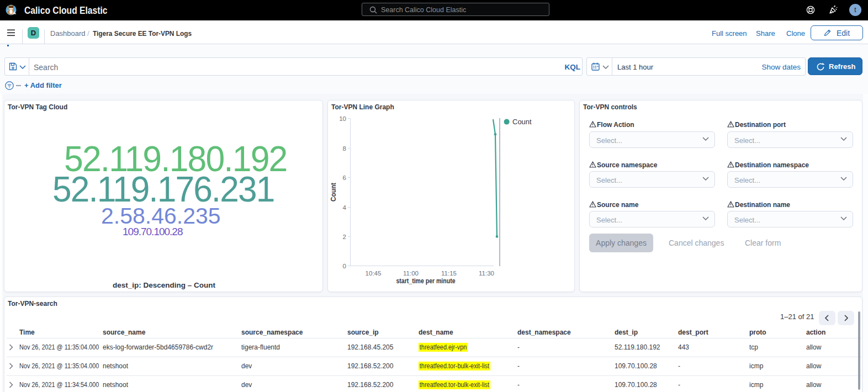 The width and height of the screenshot is (868, 392). Describe the element at coordinates (345, 178) in the screenshot. I see `svg-text: 6` at that location.